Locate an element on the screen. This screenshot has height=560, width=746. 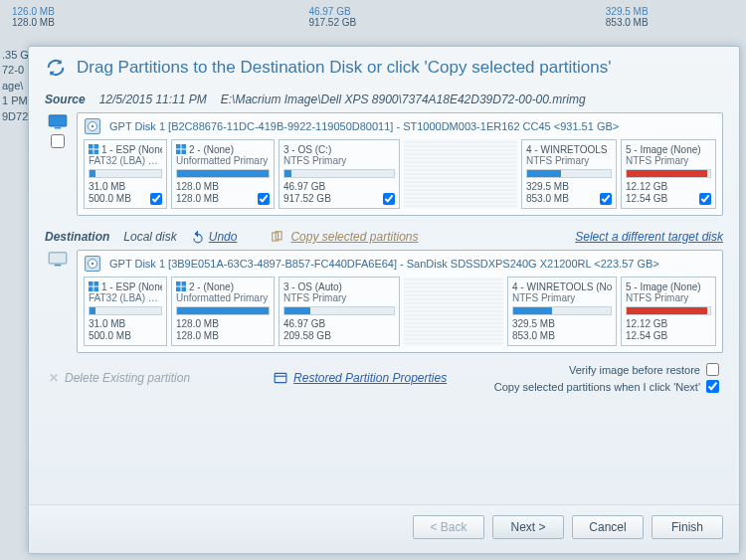
source-disk-title: GPT Disk 1 [B2C88676-11DC-419B-9922-1190… is located at coordinates (364, 126).